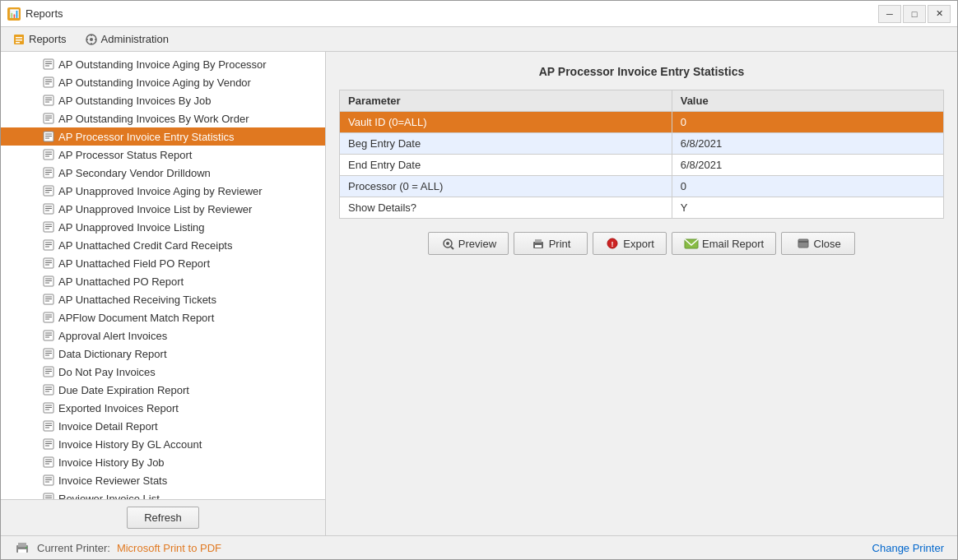 Image resolution: width=958 pixels, height=560 pixels. What do you see at coordinates (163, 299) in the screenshot?
I see `tree-item-ap-unattached-receiving: AP Unattached Receiving Tickets` at bounding box center [163, 299].